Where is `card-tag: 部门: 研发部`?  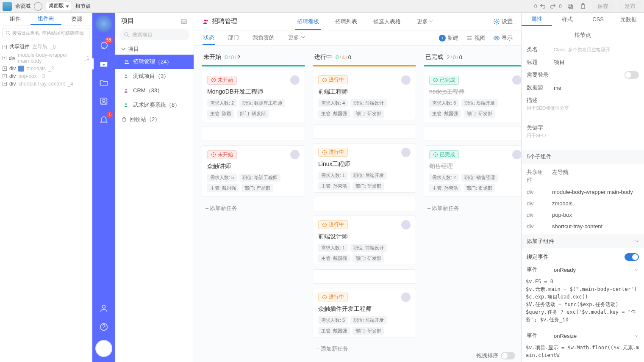
card-tag: 部门: 研发部 is located at coordinates (480, 113).